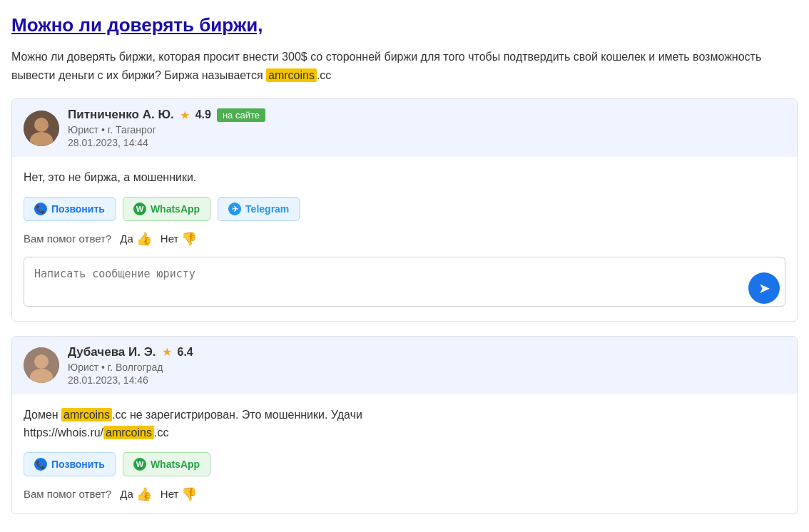 Image resolution: width=809 pixels, height=532 pixels. What do you see at coordinates (136, 494) in the screenshot?
I see `yes-button-2: Да 👍` at bounding box center [136, 494].